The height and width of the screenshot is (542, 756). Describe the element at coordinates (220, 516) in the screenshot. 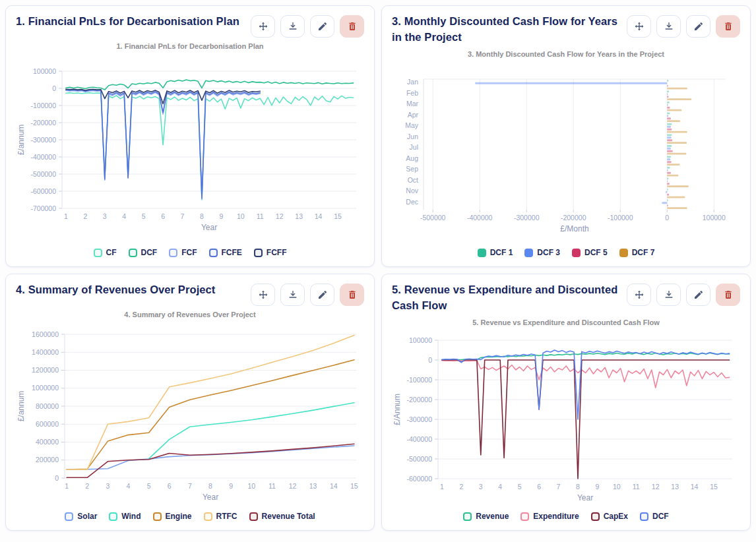

I see `legend-item: RTFC` at that location.